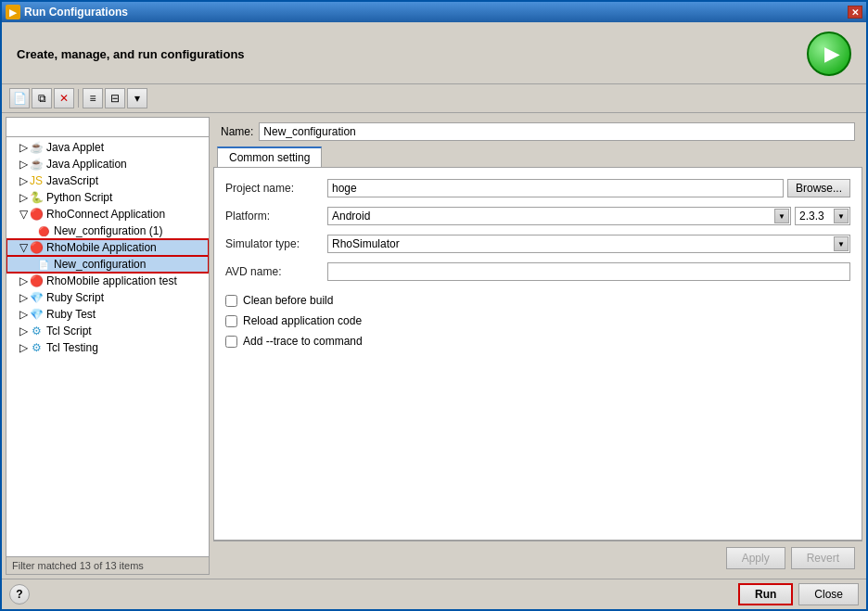 The width and height of the screenshot is (868, 611). Describe the element at coordinates (232, 300) in the screenshot. I see `clean-before-build-checkbox` at that location.